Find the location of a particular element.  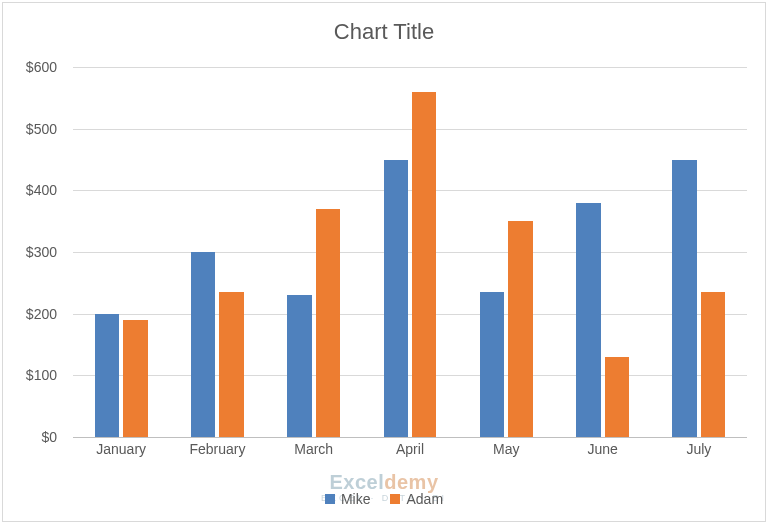

y-axis-labels: $0$100$200$300$400$500$600 is located at coordinates (34, 252).